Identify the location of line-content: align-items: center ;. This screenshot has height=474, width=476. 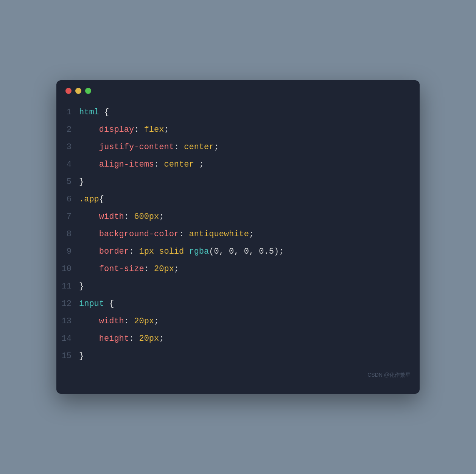
(142, 164).